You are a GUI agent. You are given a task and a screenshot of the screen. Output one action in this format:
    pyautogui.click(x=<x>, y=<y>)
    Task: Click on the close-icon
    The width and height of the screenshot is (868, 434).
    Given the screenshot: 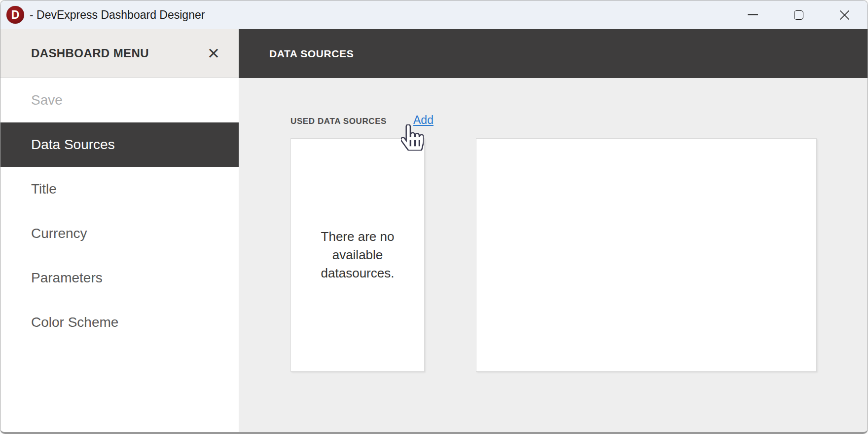 What is the action you would take?
    pyautogui.click(x=844, y=15)
    